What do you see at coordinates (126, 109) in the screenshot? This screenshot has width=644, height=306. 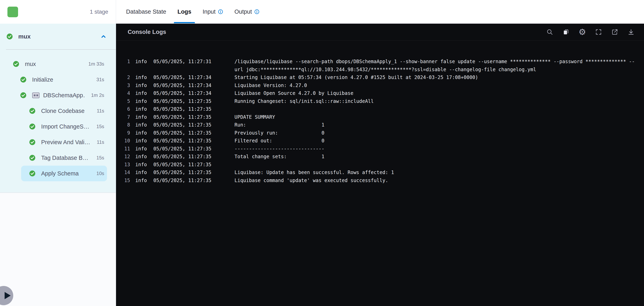 I see `log-line-number: 6` at bounding box center [126, 109].